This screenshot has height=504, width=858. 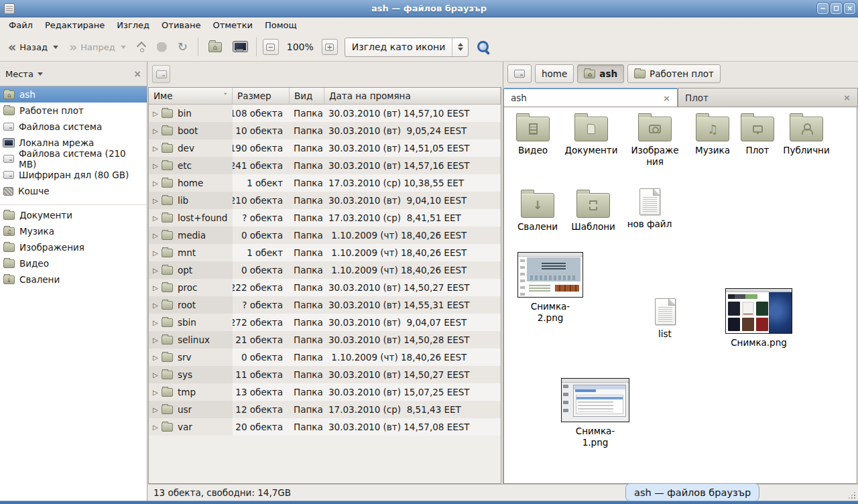 What do you see at coordinates (181, 25) in the screenshot?
I see `menu-item-go: Отиване` at bounding box center [181, 25].